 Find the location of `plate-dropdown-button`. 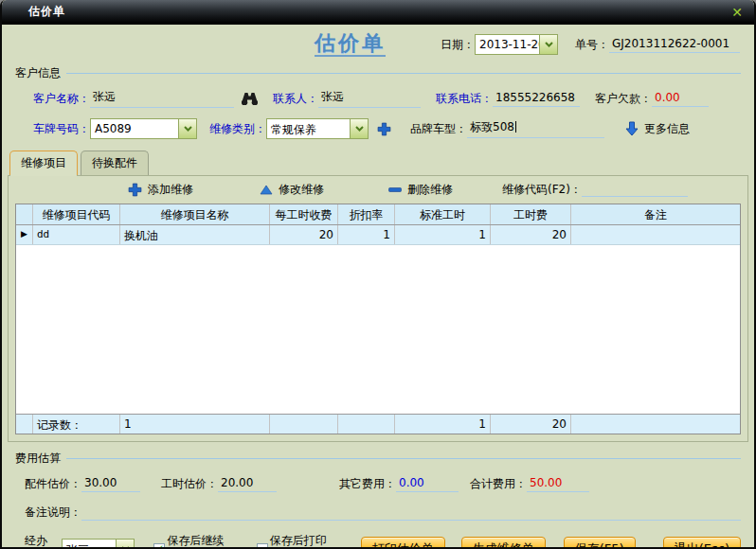

plate-dropdown-button is located at coordinates (188, 129).